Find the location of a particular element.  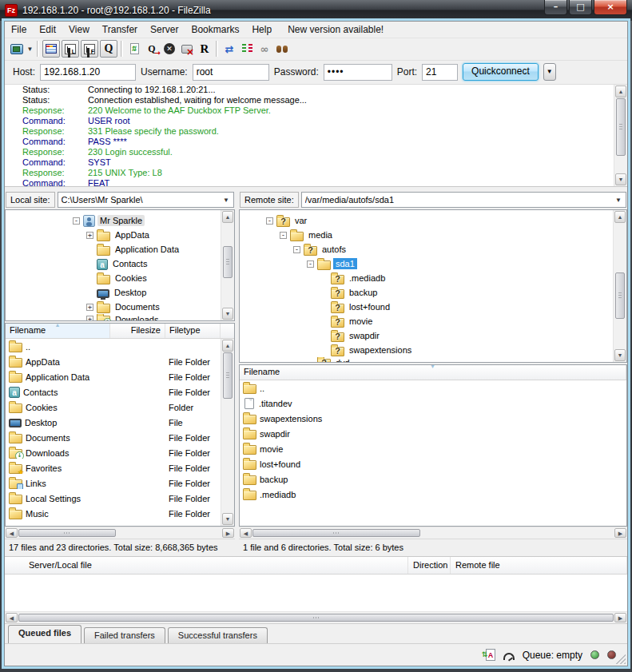

remote-tree-item: dvd is located at coordinates (427, 360).